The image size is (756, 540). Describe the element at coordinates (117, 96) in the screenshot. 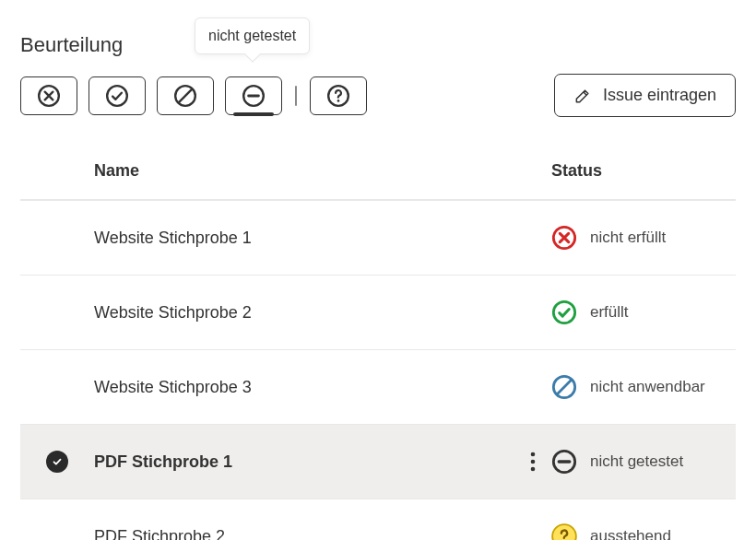

I see `rating-fulfilled-button` at that location.